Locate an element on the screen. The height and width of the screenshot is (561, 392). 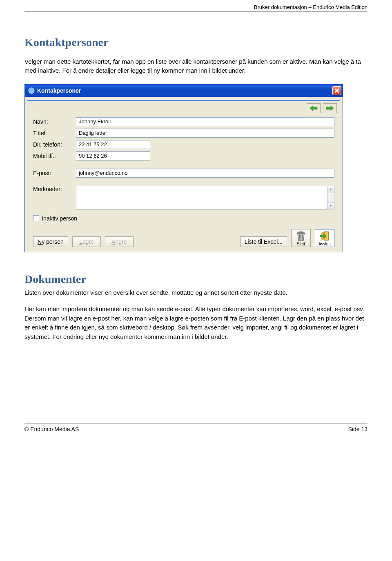
ny-person-button: Ny person is located at coordinates (51, 242).